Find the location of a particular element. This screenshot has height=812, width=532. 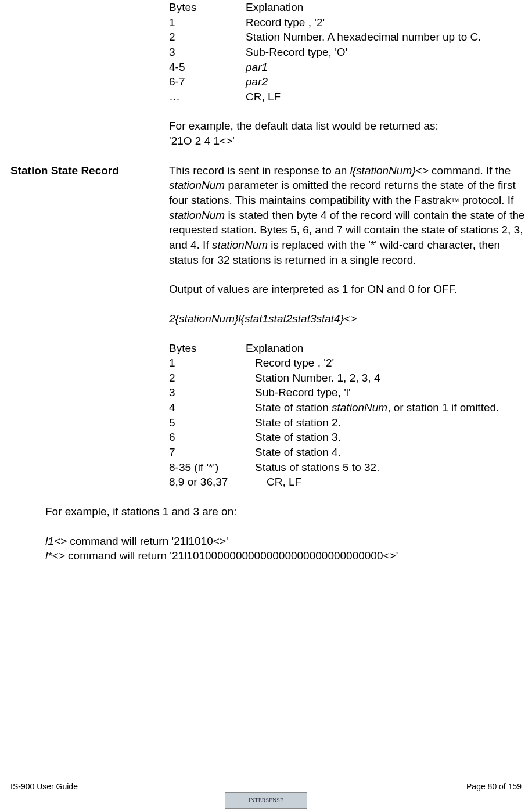

table-cell: 4-5 is located at coordinates (207, 67).